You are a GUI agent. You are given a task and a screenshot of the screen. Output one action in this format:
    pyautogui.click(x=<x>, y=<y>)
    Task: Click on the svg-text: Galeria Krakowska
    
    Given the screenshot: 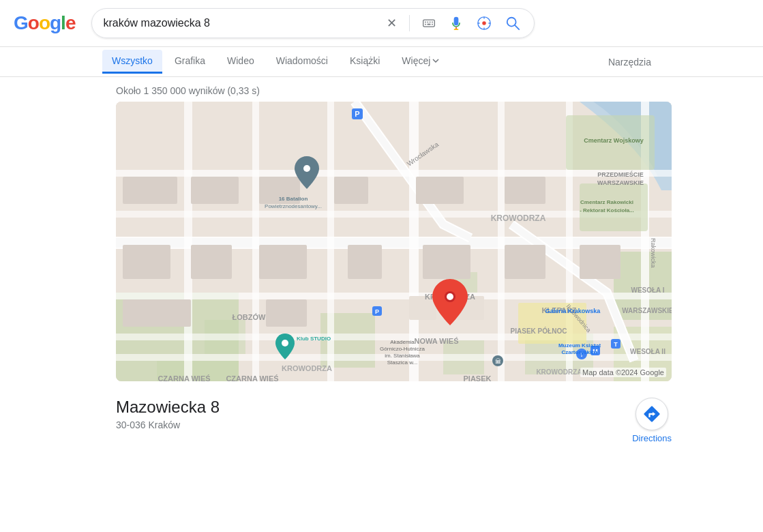 What is the action you would take?
    pyautogui.click(x=573, y=311)
    